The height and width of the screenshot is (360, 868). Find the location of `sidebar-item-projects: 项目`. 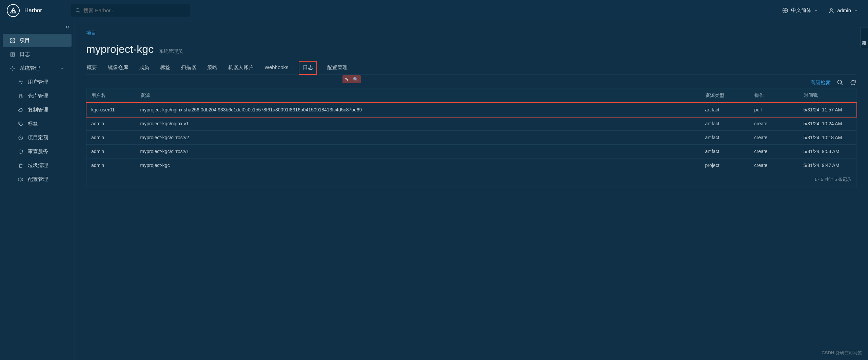

sidebar-item-projects: 项目 is located at coordinates (37, 41).